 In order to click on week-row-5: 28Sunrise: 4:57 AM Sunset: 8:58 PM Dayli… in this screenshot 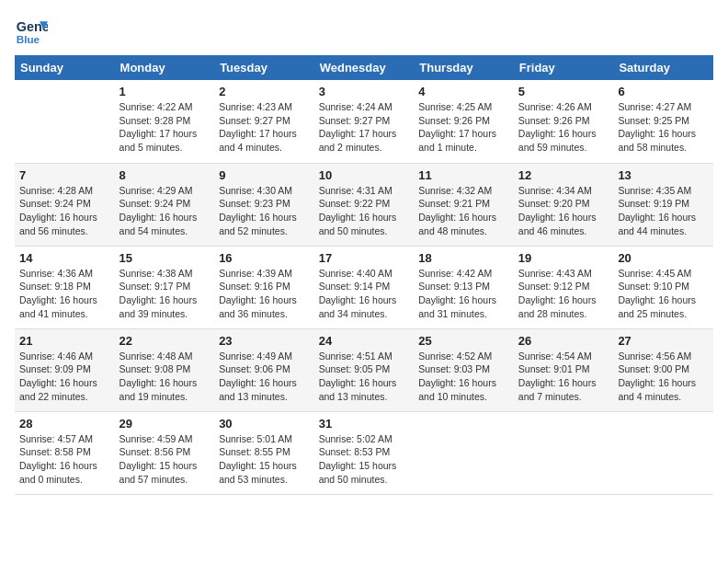, I will do `click(364, 453)`.